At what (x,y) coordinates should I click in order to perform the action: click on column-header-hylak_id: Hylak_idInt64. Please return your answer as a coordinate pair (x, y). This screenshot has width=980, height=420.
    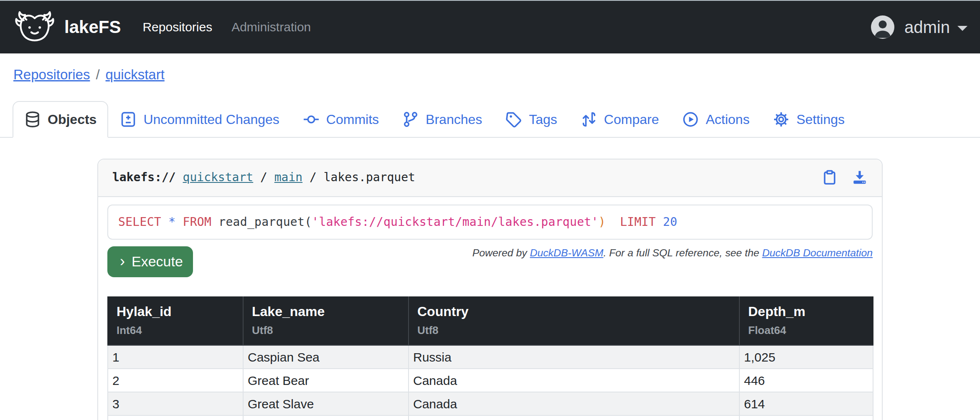
    Looking at the image, I should click on (175, 321).